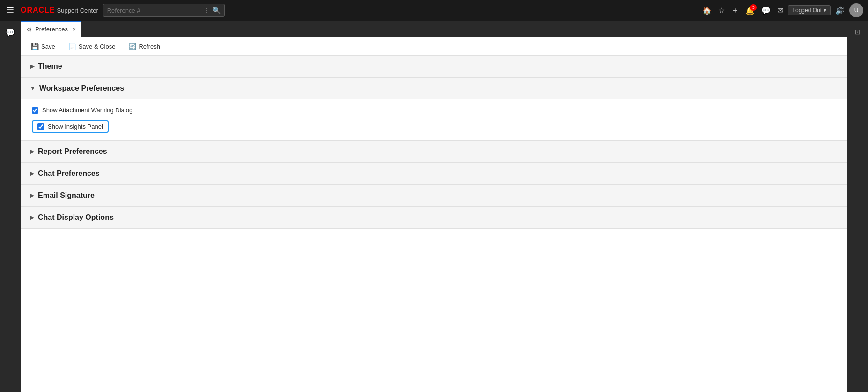 This screenshot has width=868, height=392. What do you see at coordinates (32, 152) in the screenshot?
I see `report-chevron-right-icon: ▶` at bounding box center [32, 152].